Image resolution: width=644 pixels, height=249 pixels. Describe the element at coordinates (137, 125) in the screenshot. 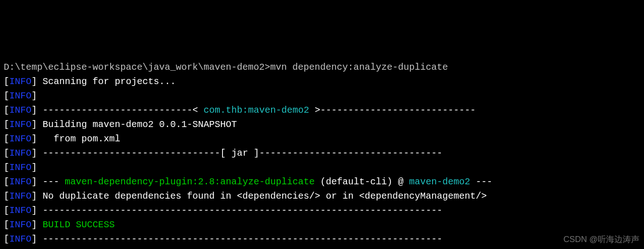

I see `log-msg: Building maven-demo2 0.0.1-SNAPSHOT` at that location.